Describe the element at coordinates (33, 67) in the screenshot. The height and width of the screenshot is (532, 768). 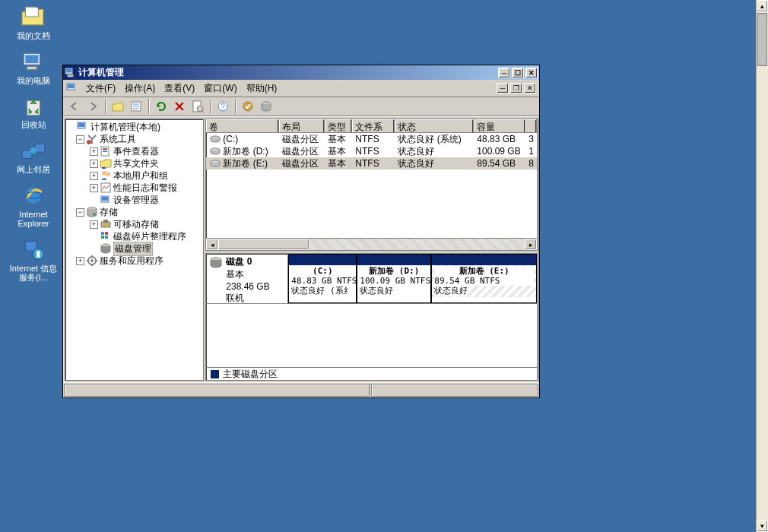
I see `desktop-icon-mycomputer: 我的电脑` at that location.